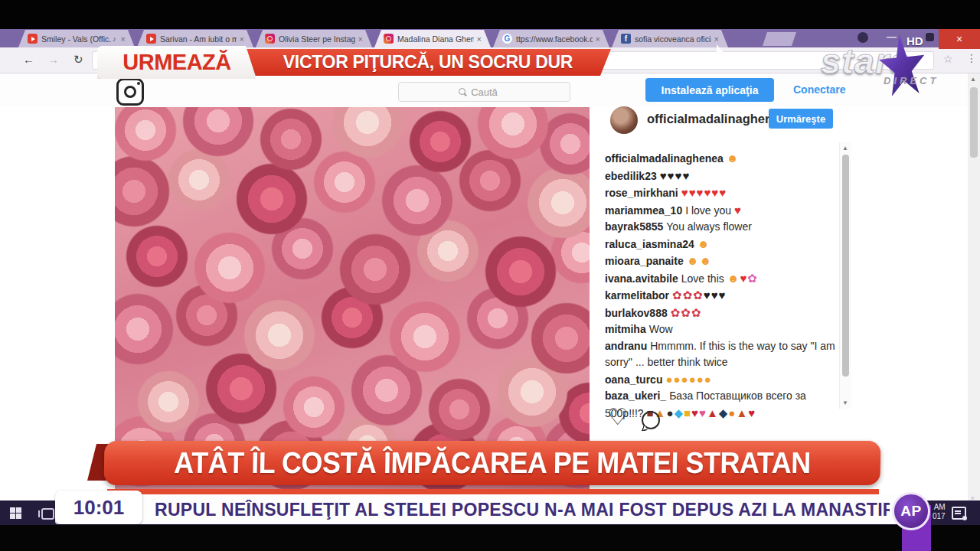  I want to click on install-app-button: Instalează aplicaţia, so click(710, 90).